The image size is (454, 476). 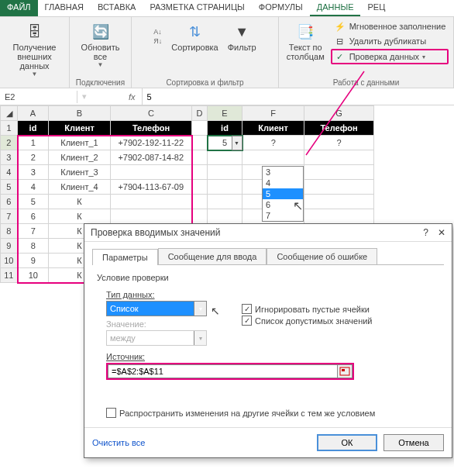 What do you see at coordinates (33, 113) in the screenshot?
I see `col-header-a: A` at bounding box center [33, 113].